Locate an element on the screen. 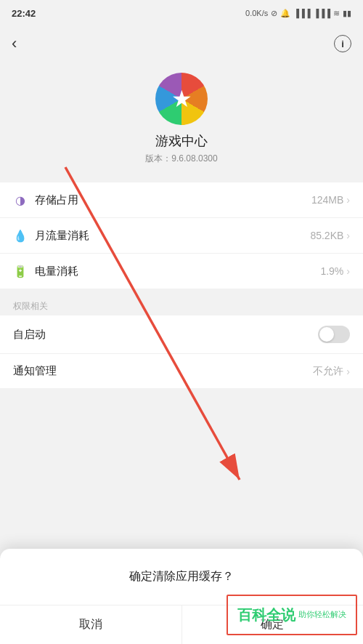 Image resolution: width=363 pixels, height=644 pixels. battery-label: 电量消耗 is located at coordinates (57, 272).